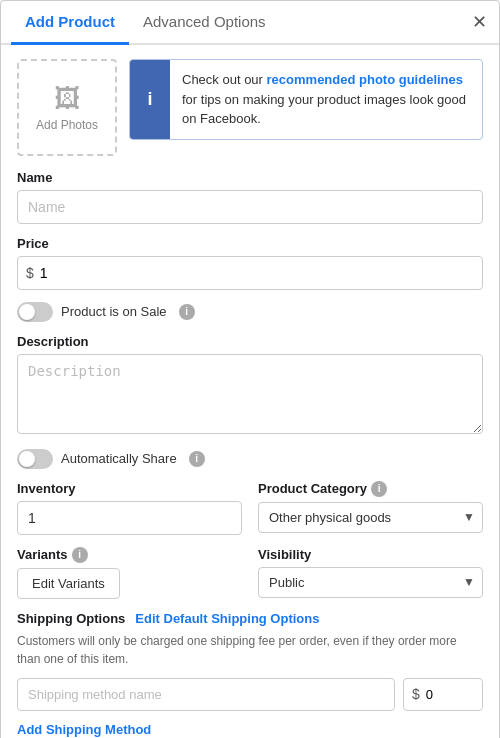 Image resolution: width=500 pixels, height=738 pixels. Describe the element at coordinates (250, 207) in the screenshot. I see `name-input` at that location.